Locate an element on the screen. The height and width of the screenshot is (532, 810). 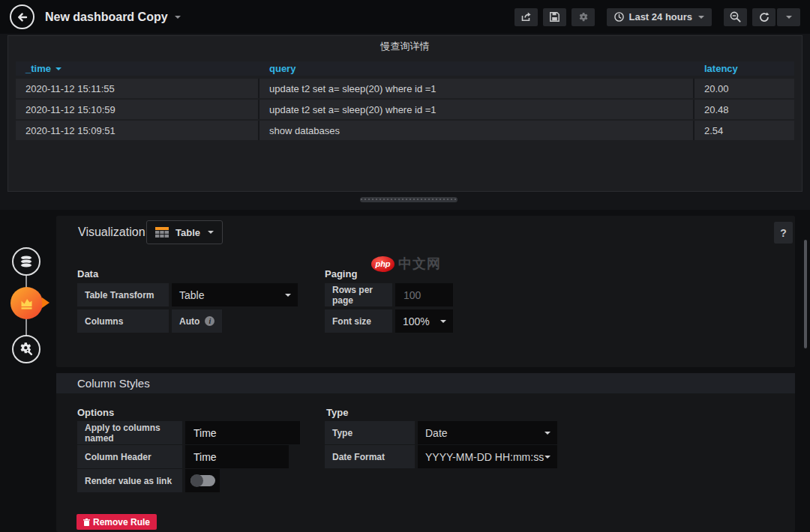
trash-icon is located at coordinates (87, 522).